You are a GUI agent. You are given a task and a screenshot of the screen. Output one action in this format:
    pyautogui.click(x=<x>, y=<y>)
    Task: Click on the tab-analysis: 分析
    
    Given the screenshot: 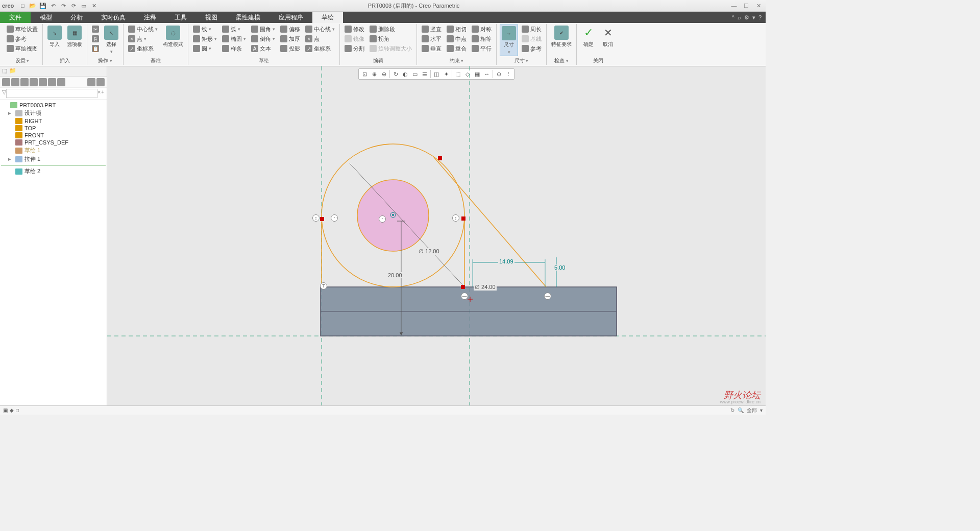 What is the action you would take?
    pyautogui.click(x=77, y=17)
    